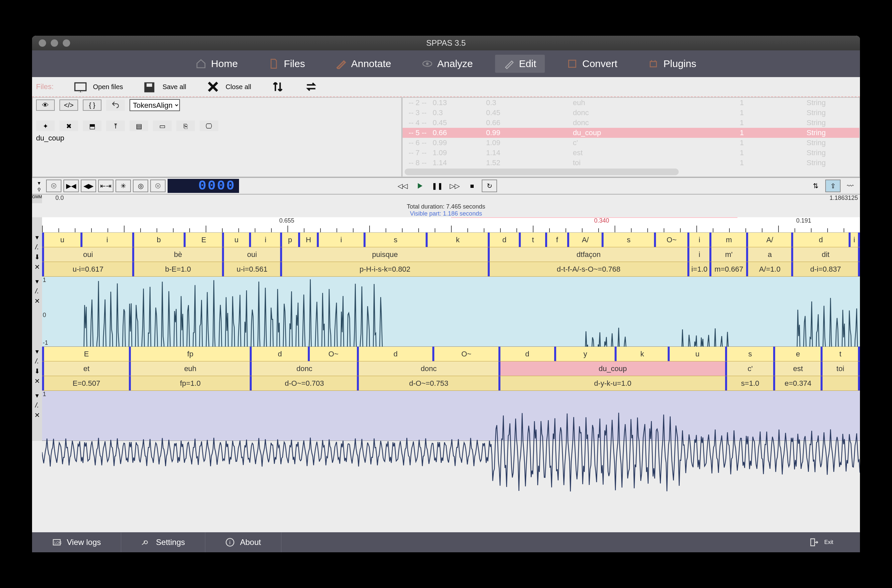 This screenshot has height=588, width=892. I want to click on segment: u-i=0.561, so click(251, 269).